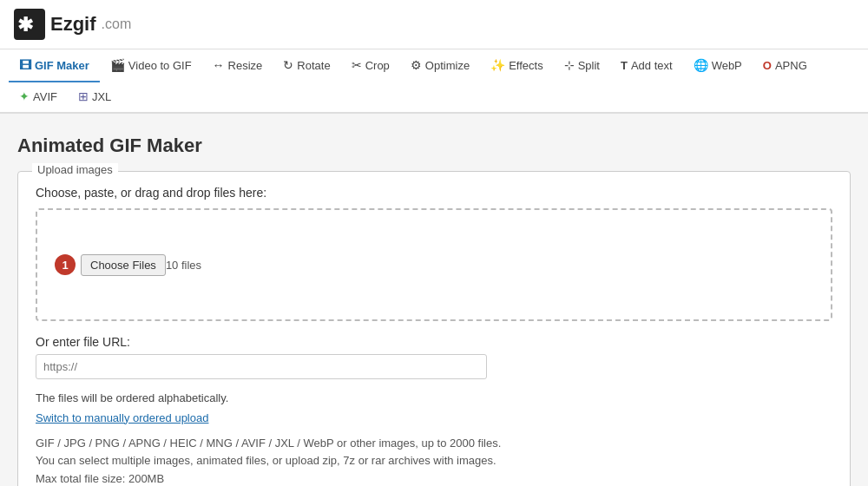 Image resolution: width=868 pixels, height=486 pixels. I want to click on nav-label-apng: APNG, so click(792, 66).